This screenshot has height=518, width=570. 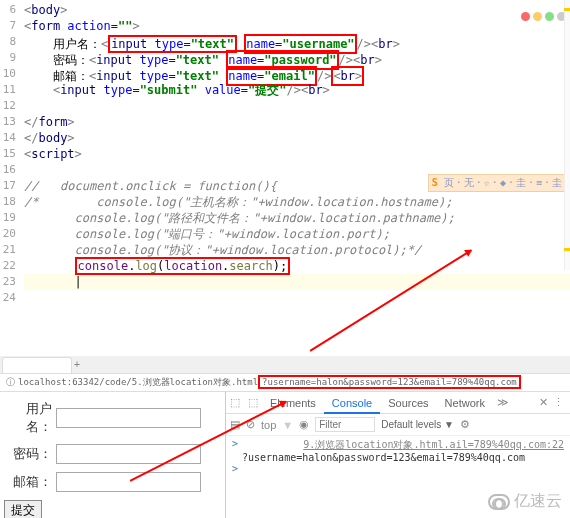 What do you see at coordinates (28, 418) in the screenshot?
I see `username-label: 用户名：` at bounding box center [28, 418].